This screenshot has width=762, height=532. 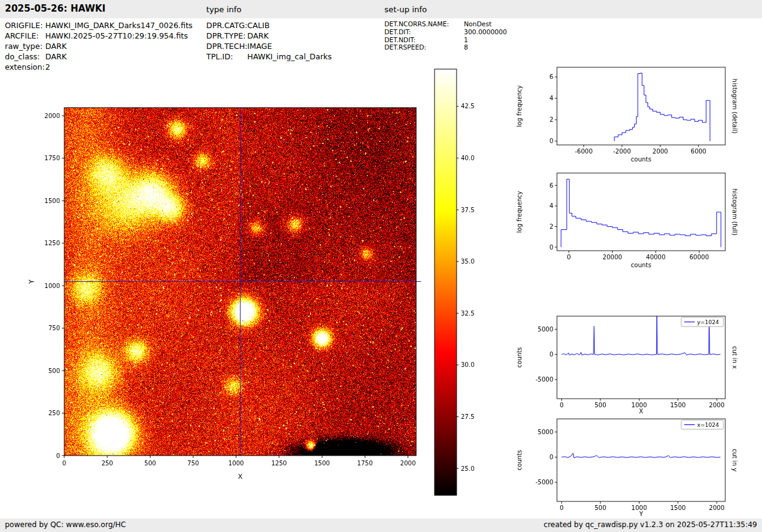 What do you see at coordinates (424, 48) in the screenshot?
I see `meta-label: DET.RSPEED:` at bounding box center [424, 48].